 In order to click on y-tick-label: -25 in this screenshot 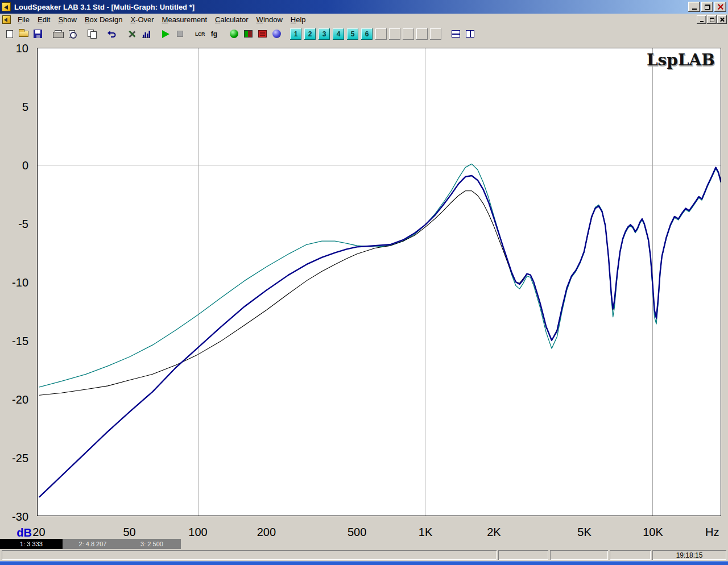, I will do `click(16, 458)`.